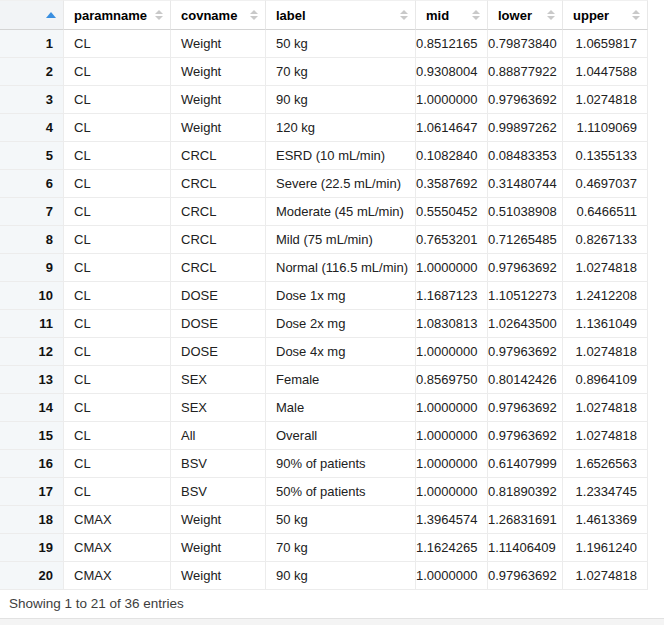 The image size is (664, 625). What do you see at coordinates (32, 44) in the screenshot?
I see `row-number: 1` at bounding box center [32, 44].